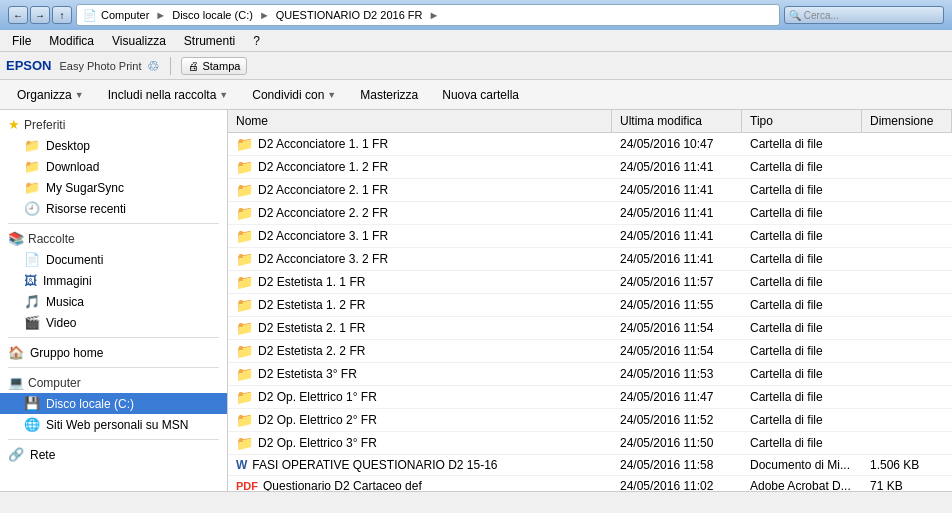 Image resolution: width=952 pixels, height=513 pixels. Describe the element at coordinates (420, 420) in the screenshot. I see `file-name-cell: 📁 D2 Op. Elettrico 2° FR` at that location.